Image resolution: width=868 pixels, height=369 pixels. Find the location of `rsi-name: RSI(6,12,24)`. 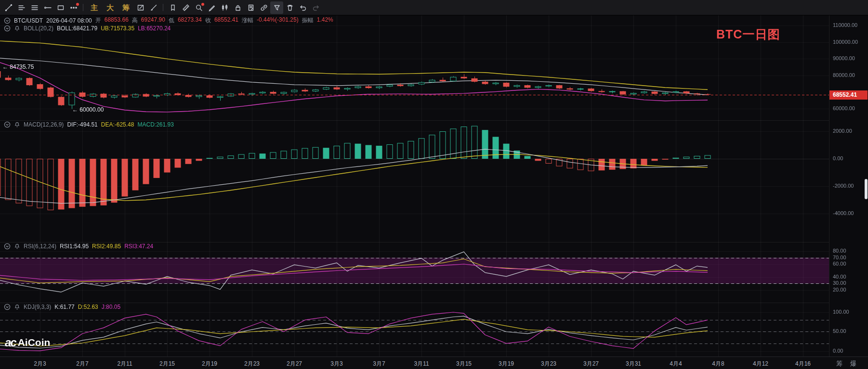

rsi-name: RSI(6,12,24) is located at coordinates (40, 246).